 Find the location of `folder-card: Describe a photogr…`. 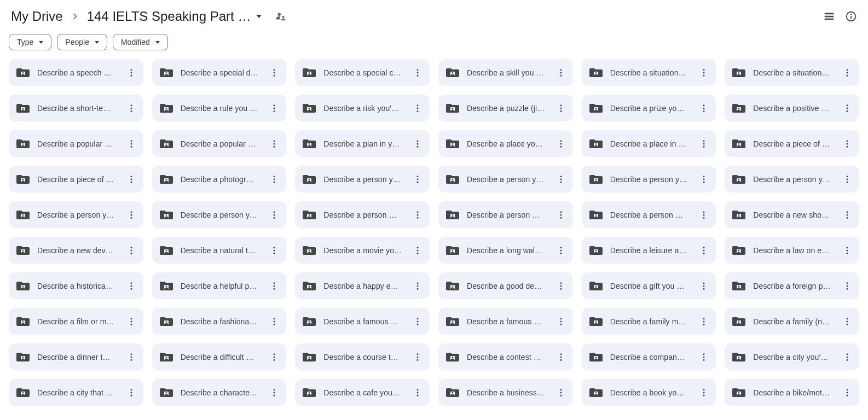

folder-card: Describe a photogr… is located at coordinates (219, 179).